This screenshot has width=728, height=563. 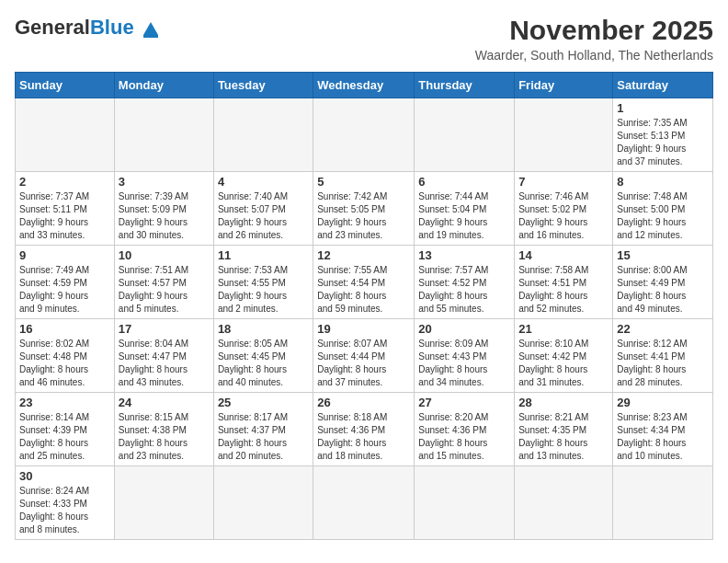 I want to click on day-info: Sunrise: 8:12 AM Sunset: 4:41 PM Dayligh…, so click(x=663, y=363).